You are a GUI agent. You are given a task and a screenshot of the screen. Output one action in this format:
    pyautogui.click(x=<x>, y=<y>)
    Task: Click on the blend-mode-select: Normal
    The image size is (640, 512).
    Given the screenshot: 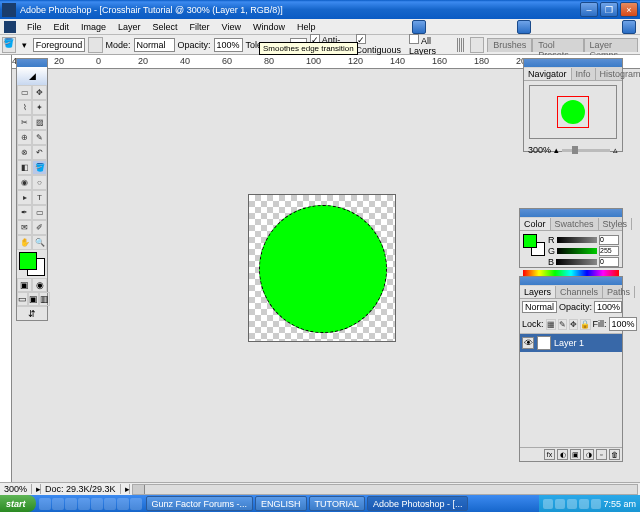 What is the action you would take?
    pyautogui.click(x=540, y=307)
    